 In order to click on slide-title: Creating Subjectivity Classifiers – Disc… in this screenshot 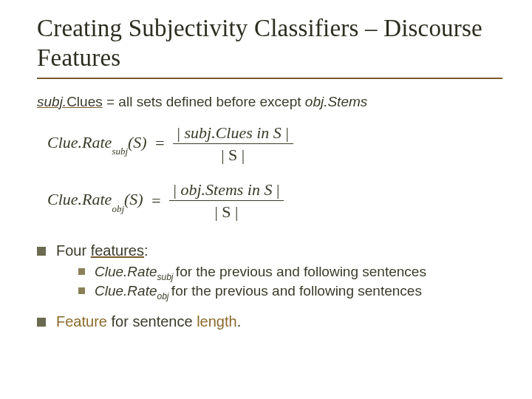, I will do `click(270, 44)`.